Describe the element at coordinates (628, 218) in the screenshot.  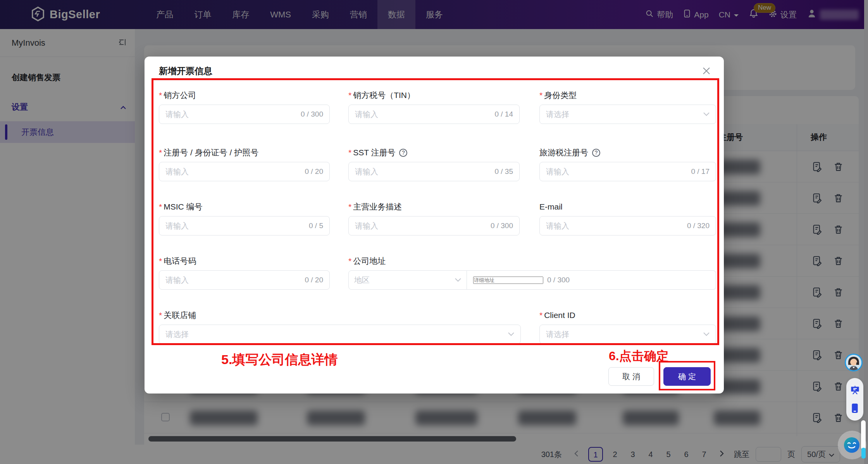
I see `field-email: E-mail 0 / 320` at that location.